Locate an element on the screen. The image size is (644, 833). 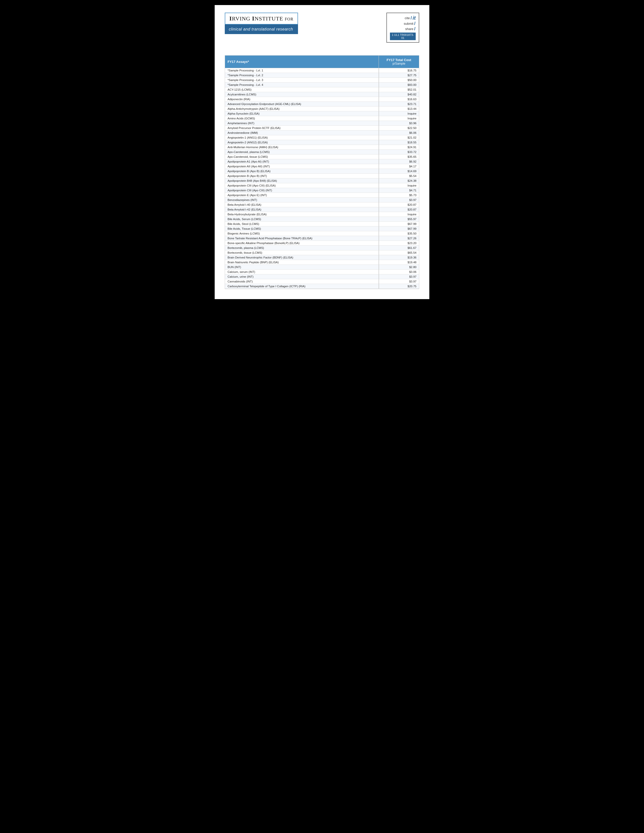
table-row: Amyloid Precursor Protein ßCTF (ELISA) is located at coordinates (302, 128).